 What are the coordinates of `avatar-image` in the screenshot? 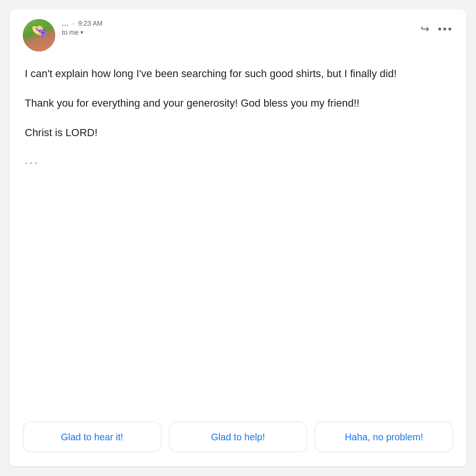 It's located at (39, 35).